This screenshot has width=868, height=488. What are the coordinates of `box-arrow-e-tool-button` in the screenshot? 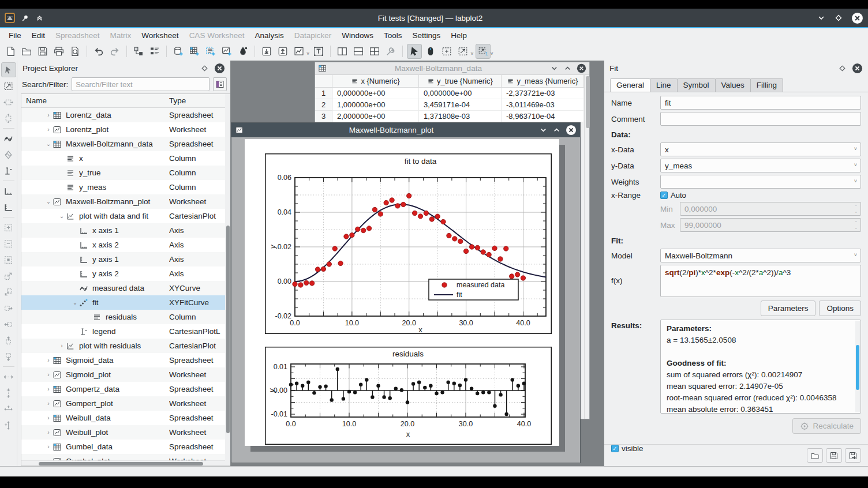 It's located at (9, 308).